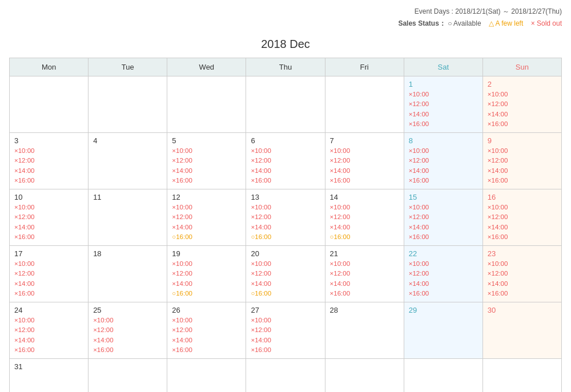 The height and width of the screenshot is (392, 571). I want to click on calendar-week-row: 31, so click(286, 375).